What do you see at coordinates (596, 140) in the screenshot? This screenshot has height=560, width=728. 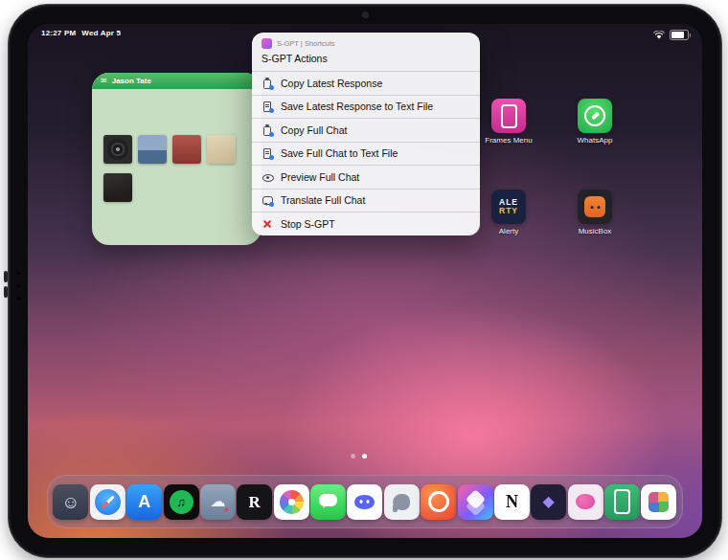 I see `app-label: WhatsApp` at bounding box center [596, 140].